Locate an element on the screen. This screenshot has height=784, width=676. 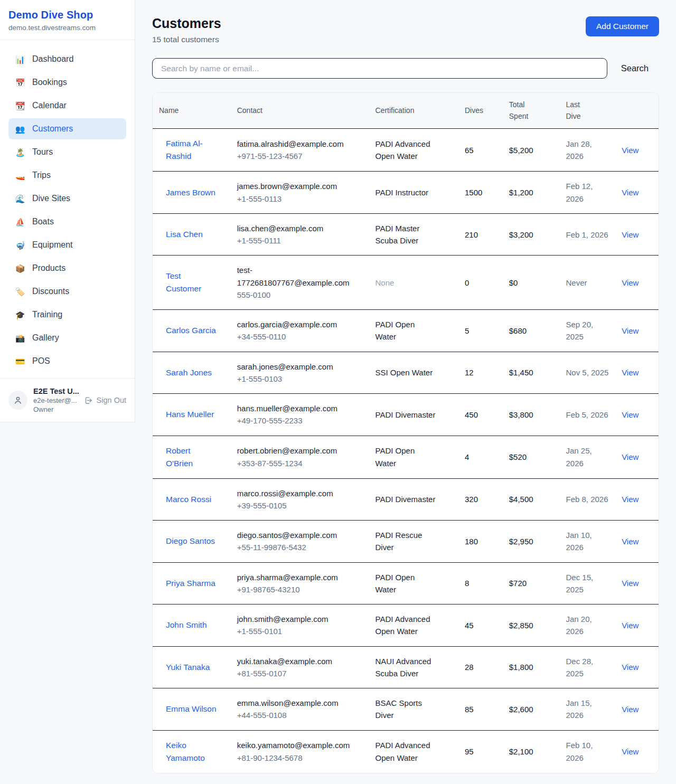
sidebar-item-gallery: 📸 Gallery is located at coordinates (68, 338).